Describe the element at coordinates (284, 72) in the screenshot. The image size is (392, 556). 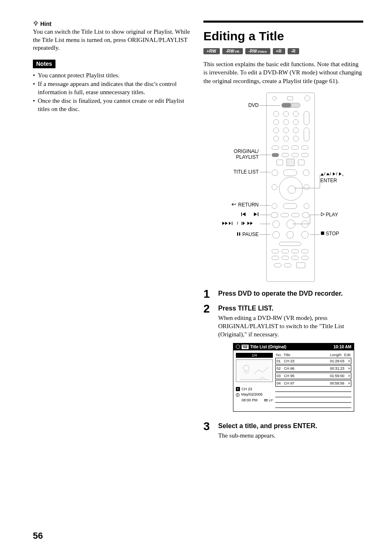
I see `intro-text: This section explains the basic edit fun…` at that location.